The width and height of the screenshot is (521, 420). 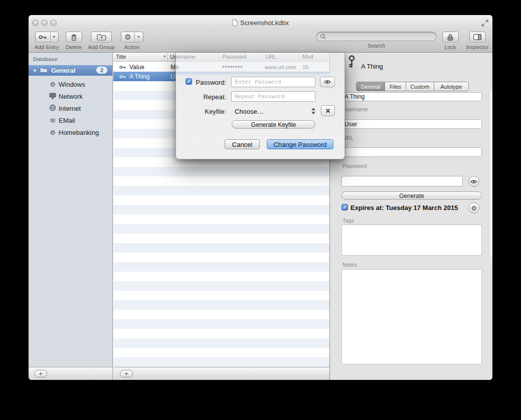 What do you see at coordinates (44, 70) in the screenshot?
I see `folder-icon` at bounding box center [44, 70].